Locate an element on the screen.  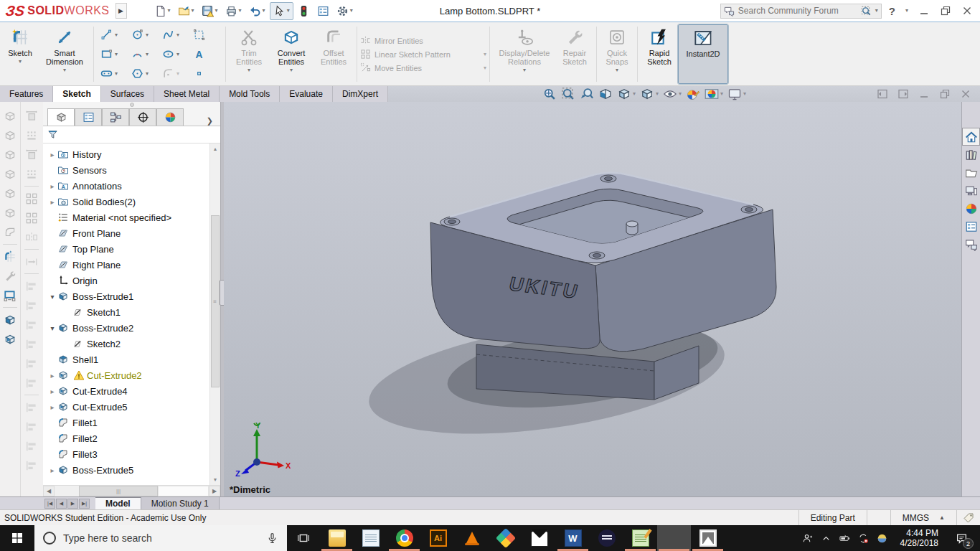
ellipse-caret-icon: ▾ is located at coordinates (178, 55).